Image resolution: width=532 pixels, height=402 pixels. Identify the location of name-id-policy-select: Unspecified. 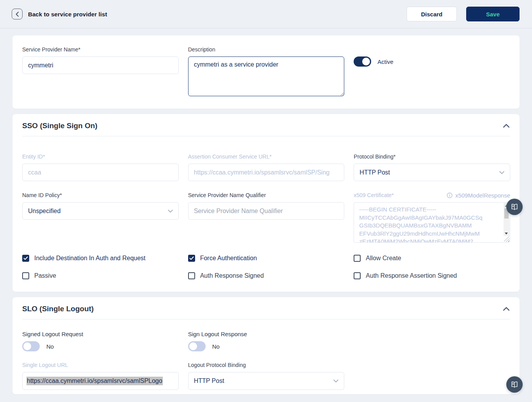
(100, 211).